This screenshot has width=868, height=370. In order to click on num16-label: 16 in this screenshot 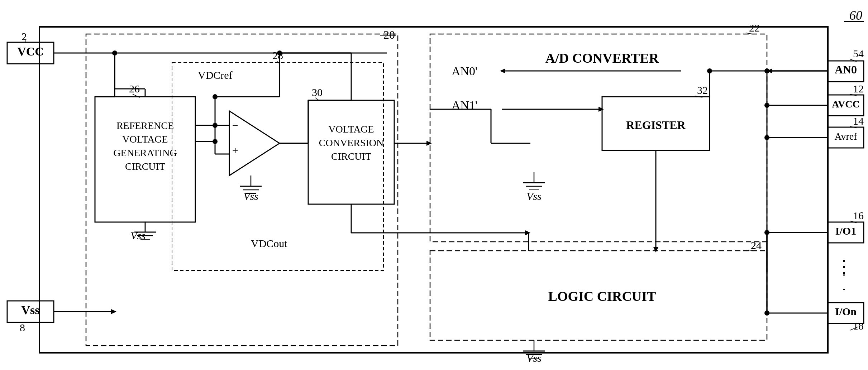, I will do `click(858, 216)`.